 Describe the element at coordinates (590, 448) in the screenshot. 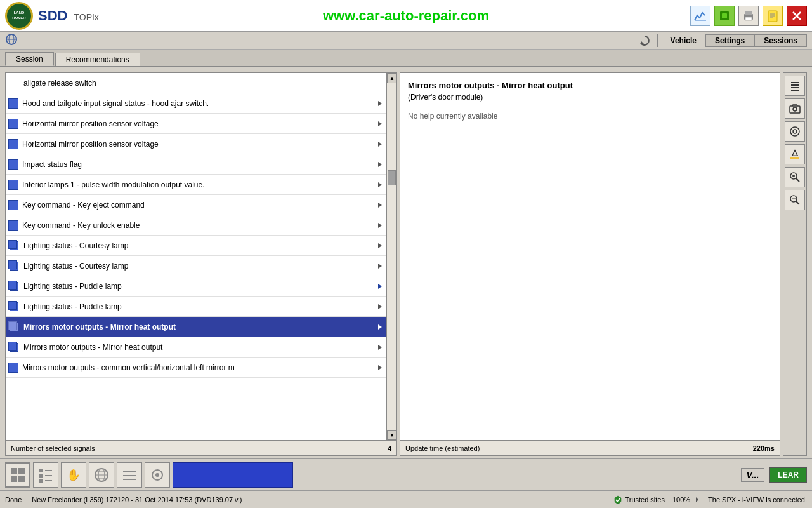

I see `info-footer: Update time (estimated) 220ms` at that location.